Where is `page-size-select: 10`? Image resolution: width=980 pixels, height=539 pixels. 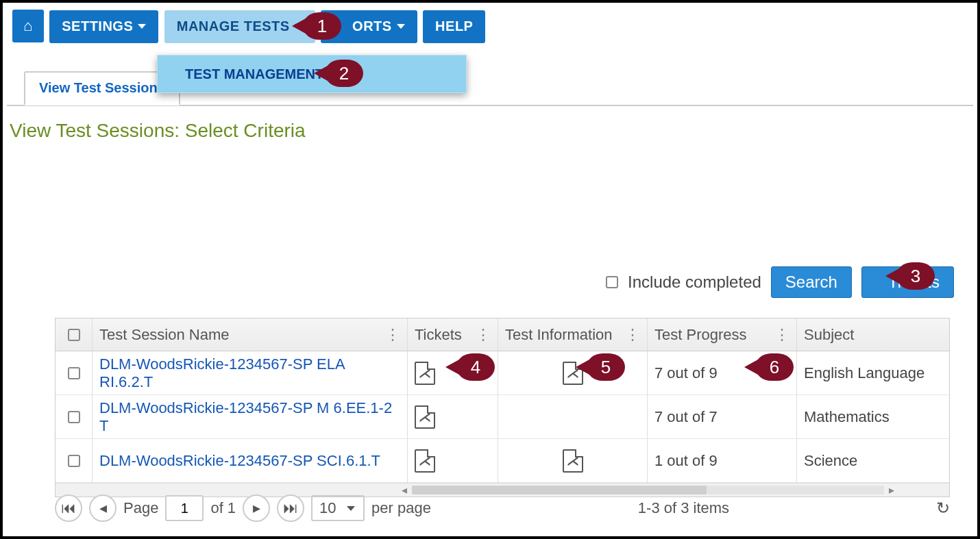 page-size-select: 10 is located at coordinates (338, 508).